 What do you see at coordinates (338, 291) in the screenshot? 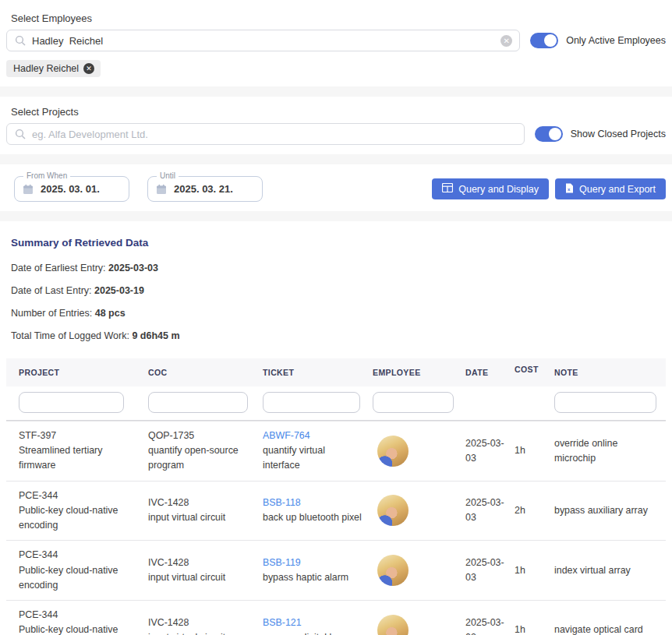
I see `summary-last-entry: Date of Last Entry: 2025-03-19` at bounding box center [338, 291].